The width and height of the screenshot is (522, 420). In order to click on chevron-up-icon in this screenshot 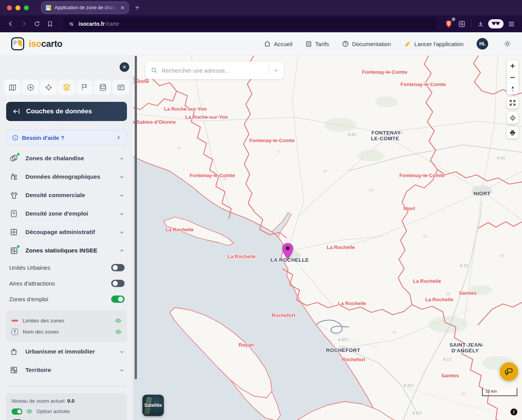, I will do `click(122, 251)`.